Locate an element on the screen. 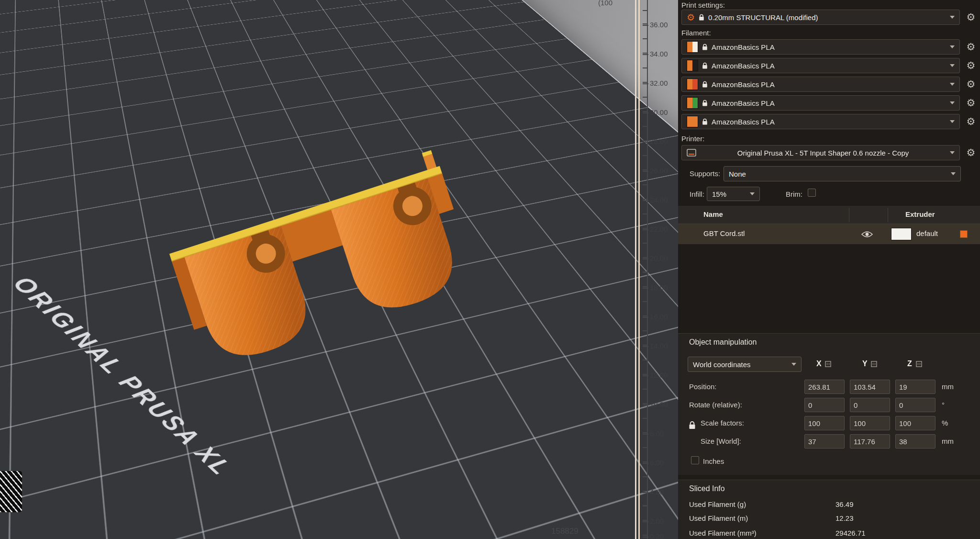 This screenshot has height=539, width=980. position-x-input is located at coordinates (824, 387).